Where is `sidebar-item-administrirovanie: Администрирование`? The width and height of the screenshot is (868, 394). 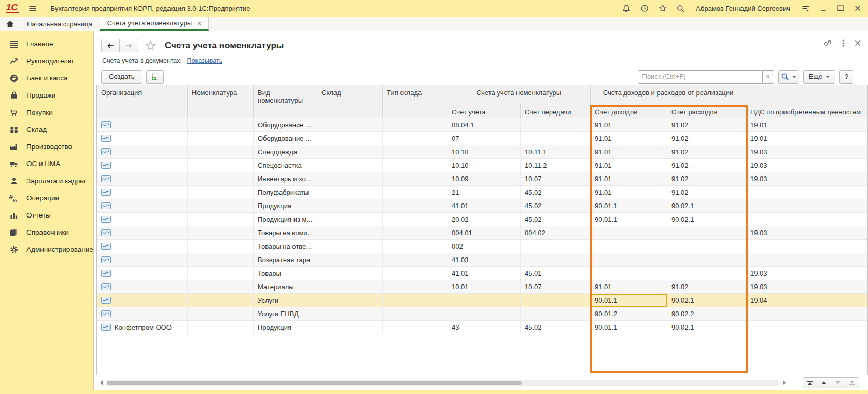
sidebar-item-administrirovanie: Администрирование is located at coordinates (47, 249).